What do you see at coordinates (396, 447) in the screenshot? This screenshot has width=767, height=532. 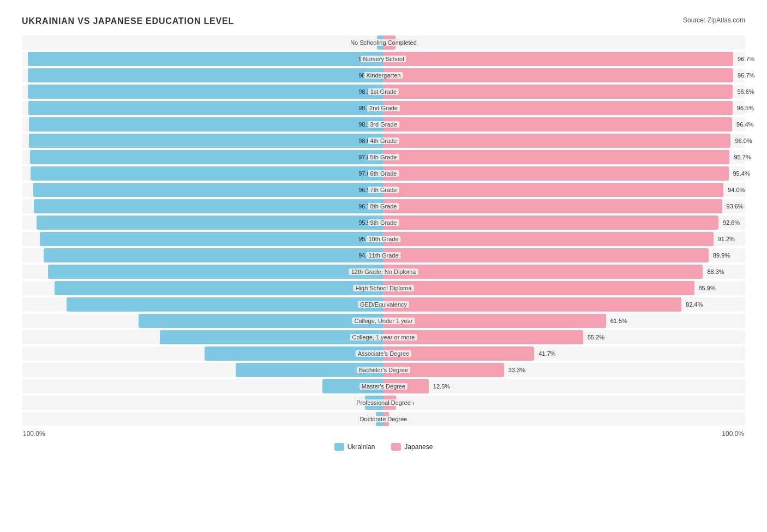 I see `legend-color-japanese` at bounding box center [396, 447].